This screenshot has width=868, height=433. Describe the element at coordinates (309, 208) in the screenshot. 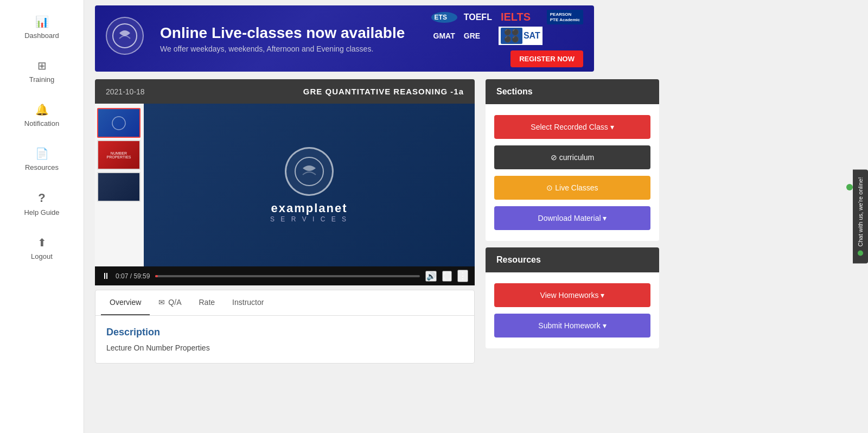

I see `ep-brand-text: examplanet` at that location.